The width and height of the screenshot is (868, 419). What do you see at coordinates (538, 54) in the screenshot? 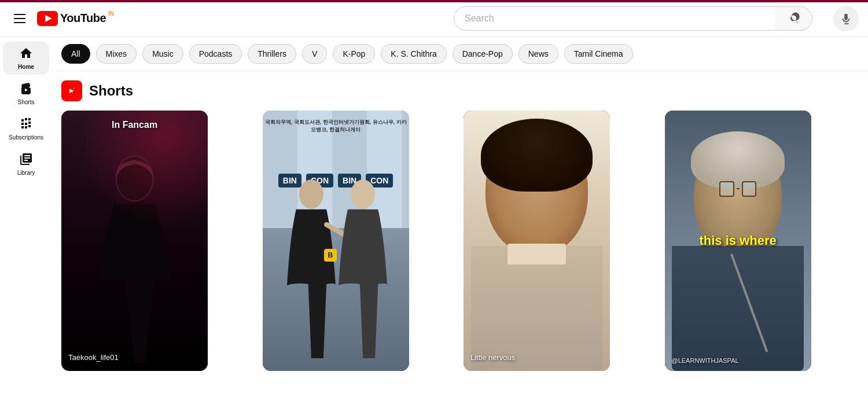
I see `chip-news: News` at bounding box center [538, 54].